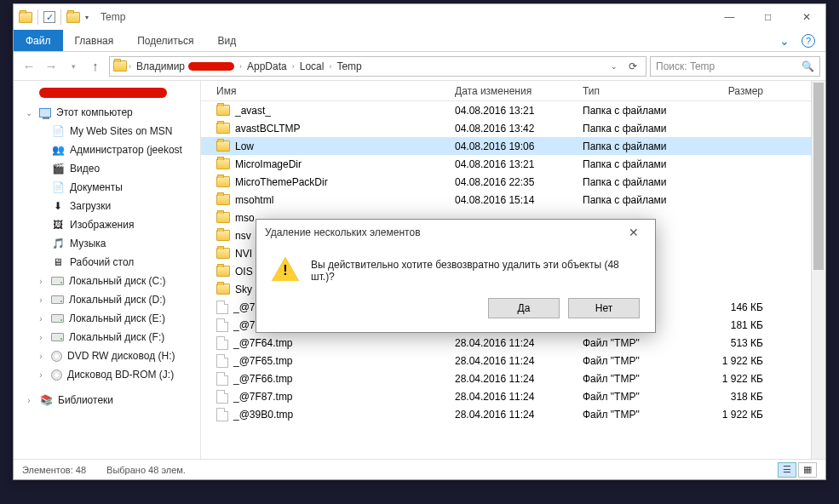  Describe the element at coordinates (806, 17) in the screenshot. I see `close-button: ✕` at that location.